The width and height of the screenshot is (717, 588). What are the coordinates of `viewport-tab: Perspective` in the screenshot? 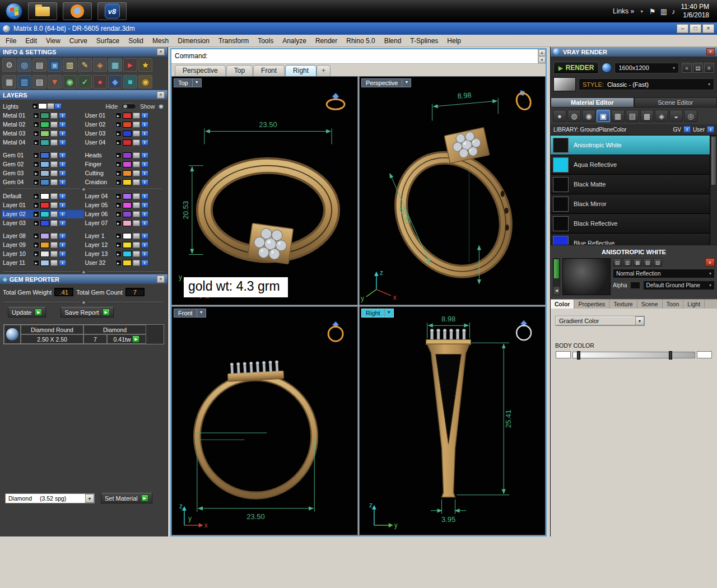 It's located at (201, 71).